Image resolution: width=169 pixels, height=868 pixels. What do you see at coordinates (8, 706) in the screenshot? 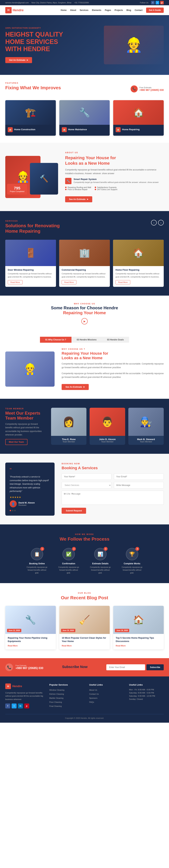
I see `footer-facebook-icon: f` at bounding box center [8, 706].